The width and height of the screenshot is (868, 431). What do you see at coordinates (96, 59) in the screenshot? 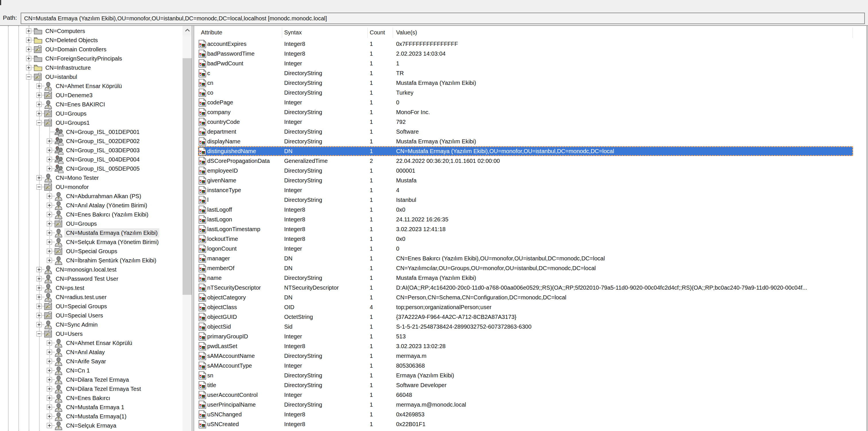
I see `tree-item: CN=ForeignSecurityPrincipals` at bounding box center [96, 59].